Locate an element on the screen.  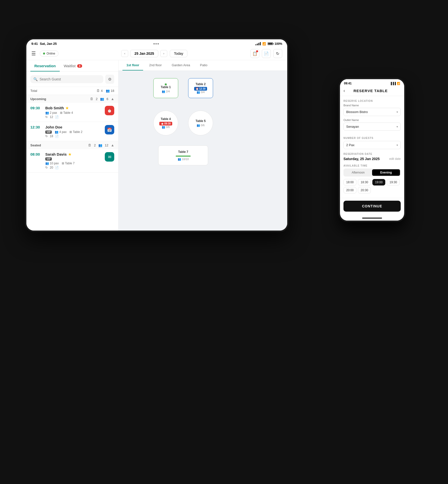
floor-tab-1st: 1st floor is located at coordinates (133, 65).